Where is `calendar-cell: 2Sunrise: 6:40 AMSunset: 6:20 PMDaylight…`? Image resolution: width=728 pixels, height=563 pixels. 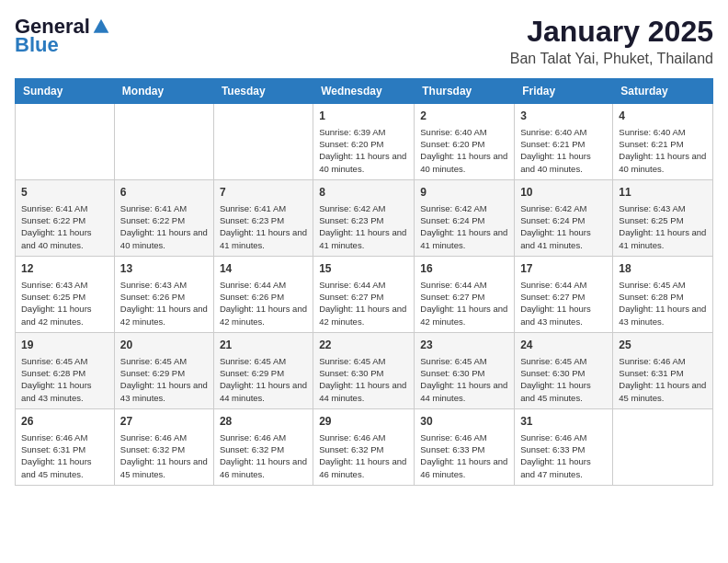
calendar-cell: 2Sunrise: 6:40 AMSunset: 6:20 PMDaylight… is located at coordinates (465, 142).